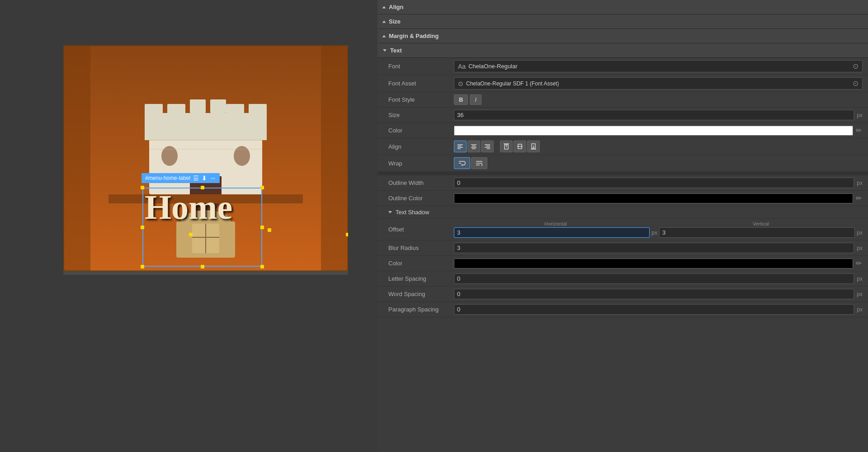 The width and height of the screenshot is (868, 452). What do you see at coordinates (556, 232) in the screenshot?
I see `h-offset-input-group: px` at bounding box center [556, 232].